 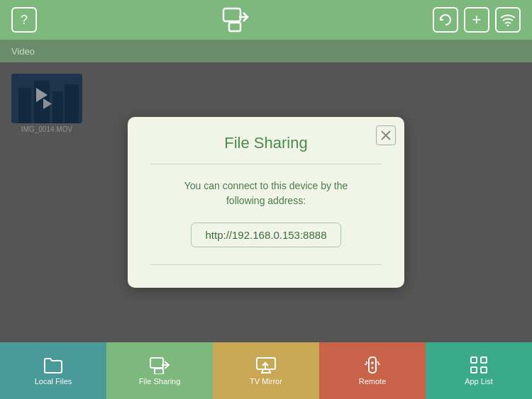 What do you see at coordinates (386, 135) in the screenshot?
I see `close-icon` at bounding box center [386, 135].